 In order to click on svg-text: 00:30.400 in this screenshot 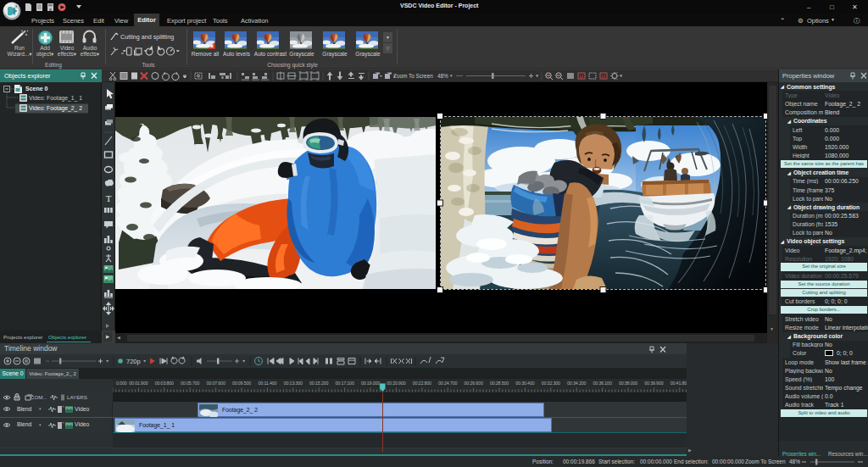, I will do `click(525, 383)`.